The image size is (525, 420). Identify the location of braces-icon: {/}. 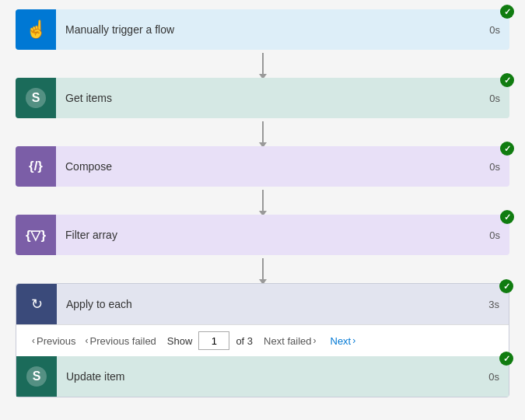
(36, 166).